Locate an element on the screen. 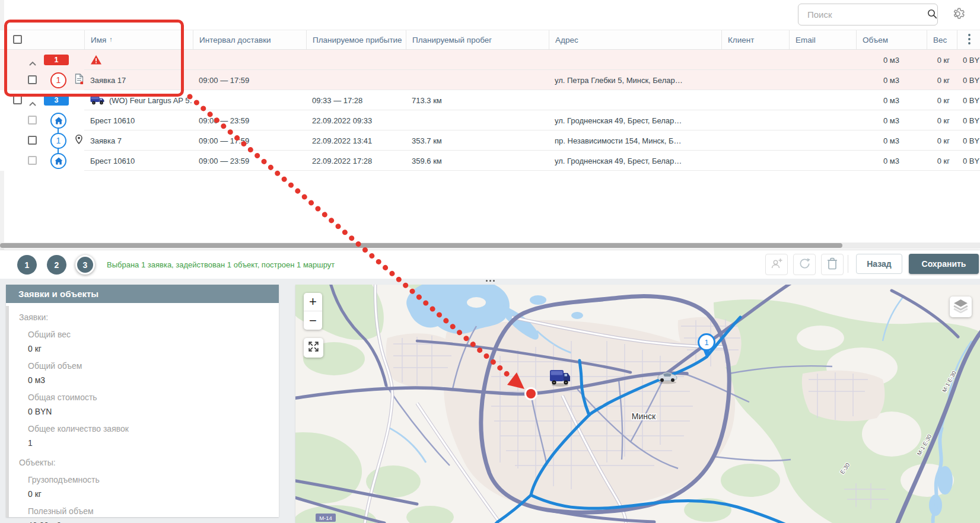 The width and height of the screenshot is (980, 523). document-icon is located at coordinates (79, 80).